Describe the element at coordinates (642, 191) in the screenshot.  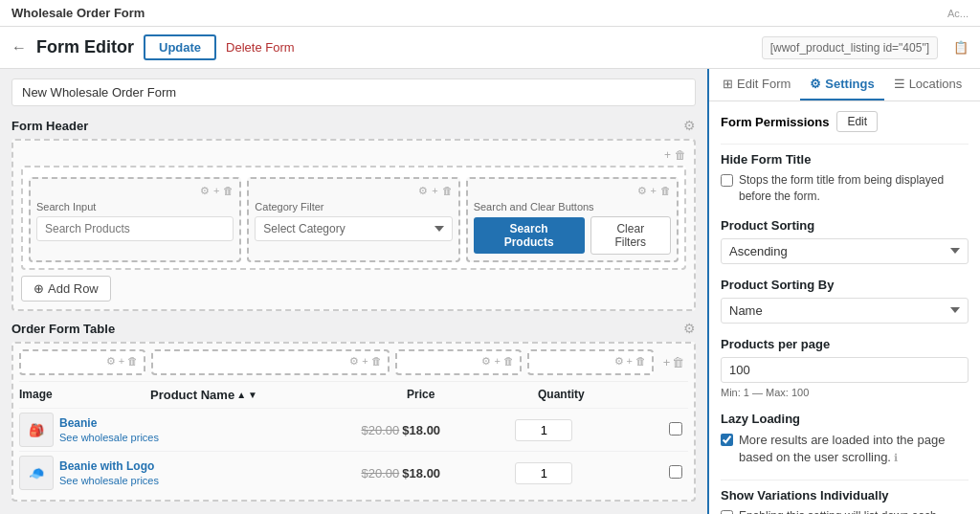
I see `buttons-col-gear-icon: ⚙` at that location.